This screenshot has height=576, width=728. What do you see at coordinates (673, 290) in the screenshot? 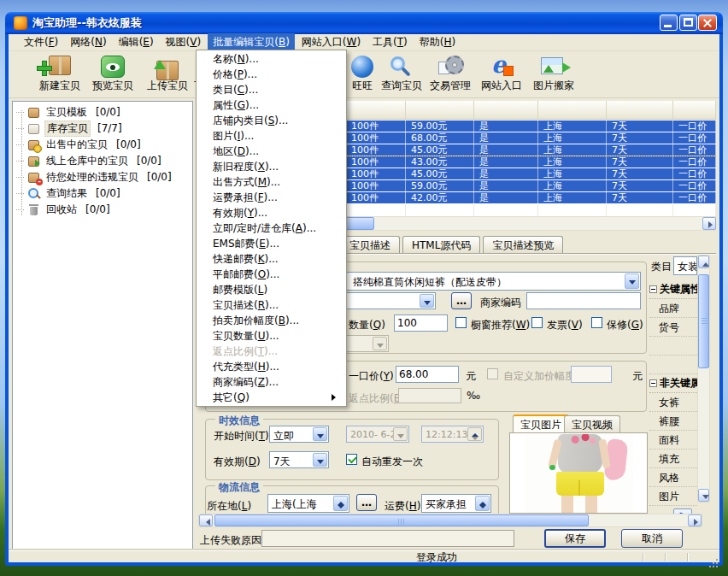
I see `key-attributes-header: 关键属性` at bounding box center [673, 290].